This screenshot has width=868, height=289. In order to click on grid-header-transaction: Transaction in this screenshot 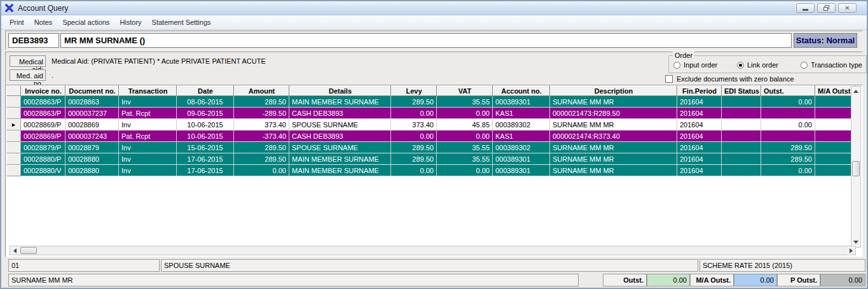, I will do `click(148, 90)`.